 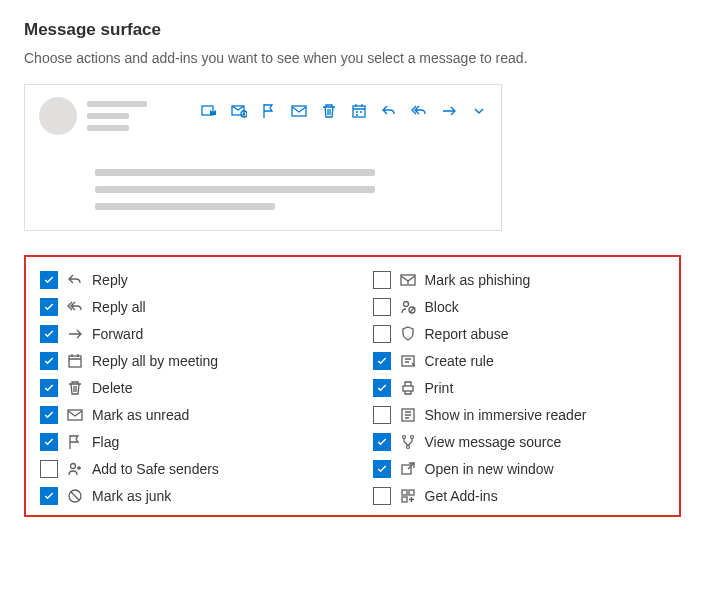 What do you see at coordinates (382, 334) in the screenshot?
I see `checkbox-report-abuse` at bounding box center [382, 334].